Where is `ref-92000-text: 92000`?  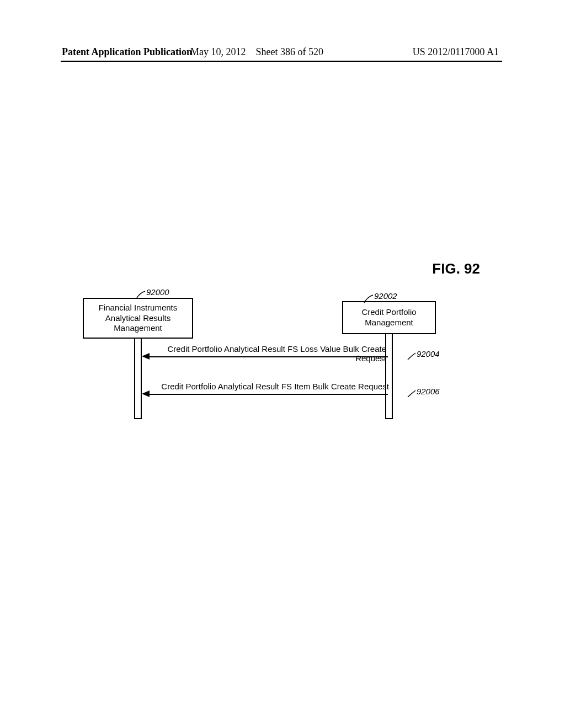 ref-92000-text: 92000 is located at coordinates (158, 292).